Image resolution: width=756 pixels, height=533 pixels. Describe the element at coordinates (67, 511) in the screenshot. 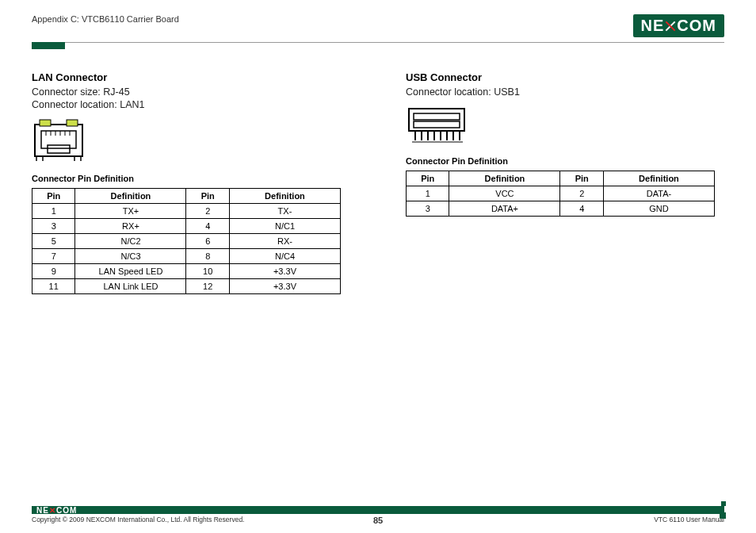

I see `footer-logo-right: COM` at that location.